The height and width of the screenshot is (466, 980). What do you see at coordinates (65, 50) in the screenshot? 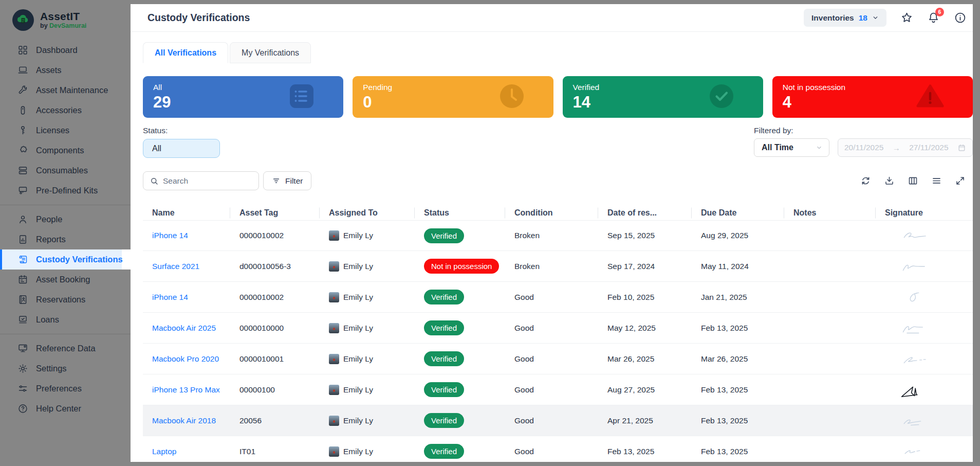
I see `sidebar-item-dashboard: Dashboard` at bounding box center [65, 50].